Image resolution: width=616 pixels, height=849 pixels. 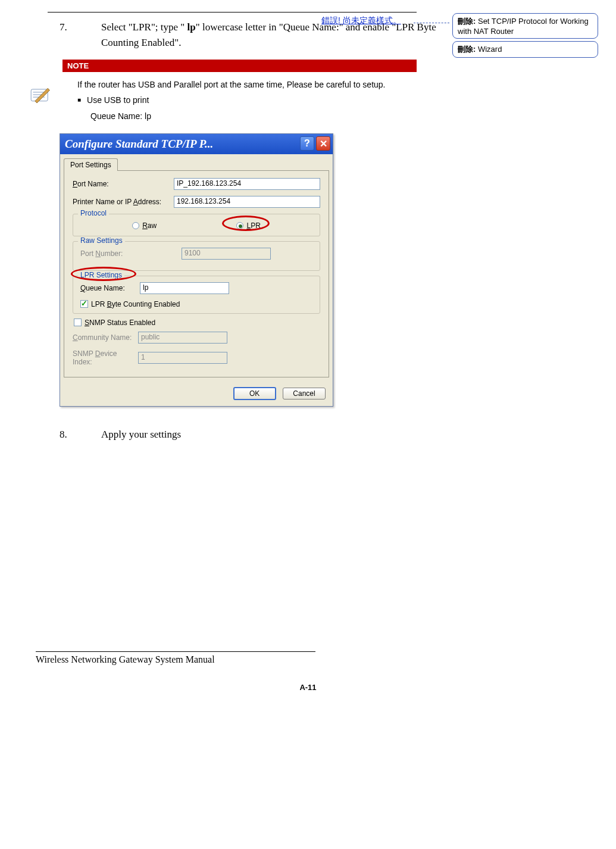 I want to click on portname-label: Port Name:, so click(x=123, y=184).